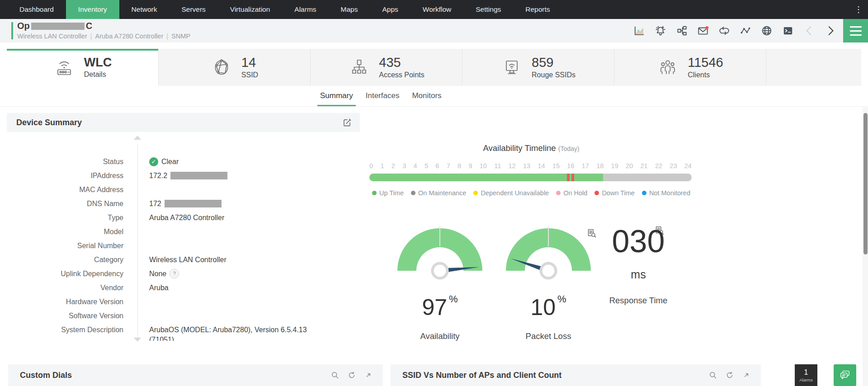  Describe the element at coordinates (58, 26) in the screenshot. I see `redacted-device-name` at that location.